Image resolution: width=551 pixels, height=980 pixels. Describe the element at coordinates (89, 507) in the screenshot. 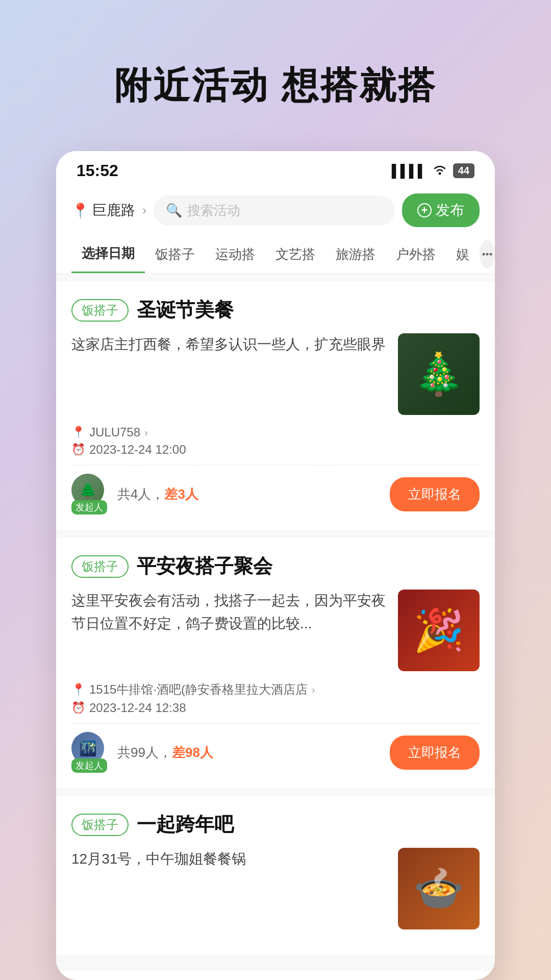

I see `card-1-avatar-label: 发起人` at that location.